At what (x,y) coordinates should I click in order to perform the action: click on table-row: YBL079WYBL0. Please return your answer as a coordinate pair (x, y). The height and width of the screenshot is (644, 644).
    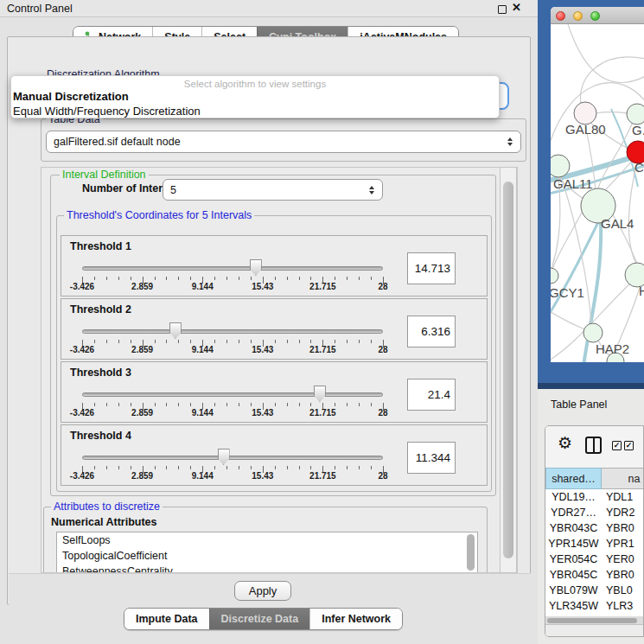
    Looking at the image, I should click on (595, 590).